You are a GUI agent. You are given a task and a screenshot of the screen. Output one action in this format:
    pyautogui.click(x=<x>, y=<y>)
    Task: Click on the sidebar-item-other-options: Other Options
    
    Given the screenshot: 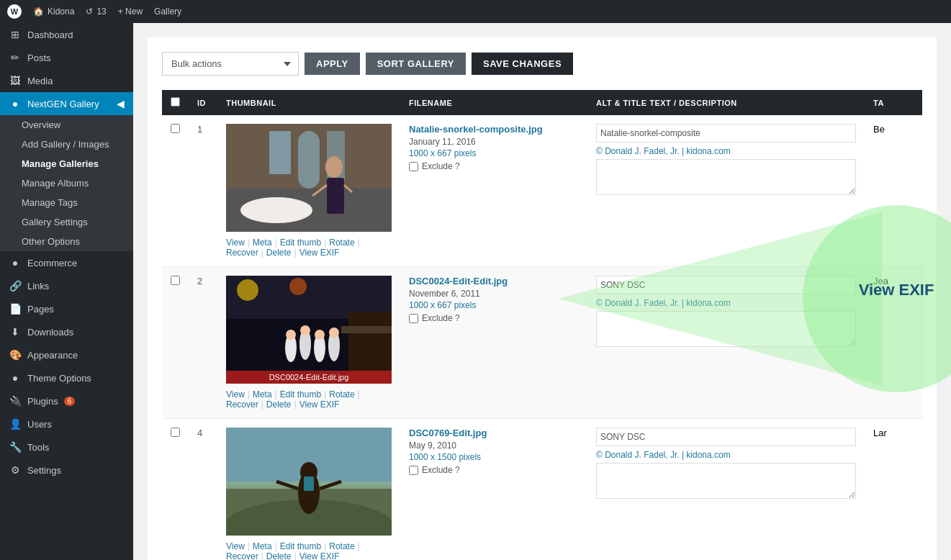 What is the action you would take?
    pyautogui.click(x=66, y=242)
    